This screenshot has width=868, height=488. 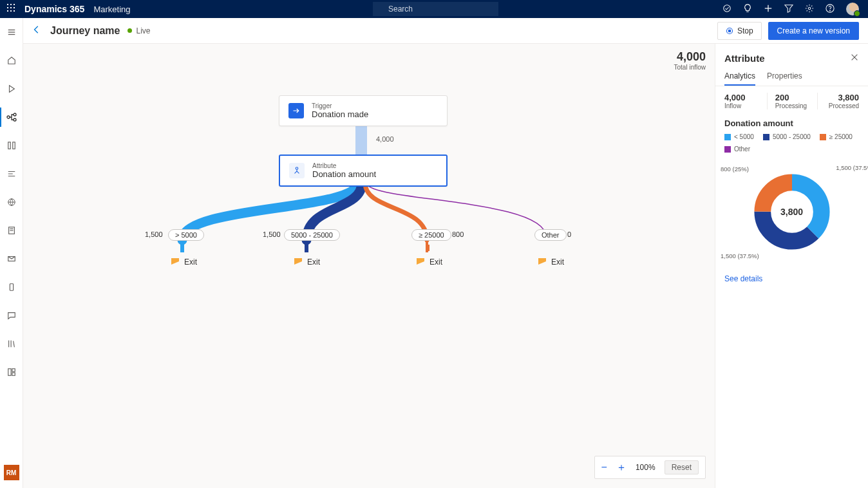 I want to click on help-icon, so click(x=830, y=9).